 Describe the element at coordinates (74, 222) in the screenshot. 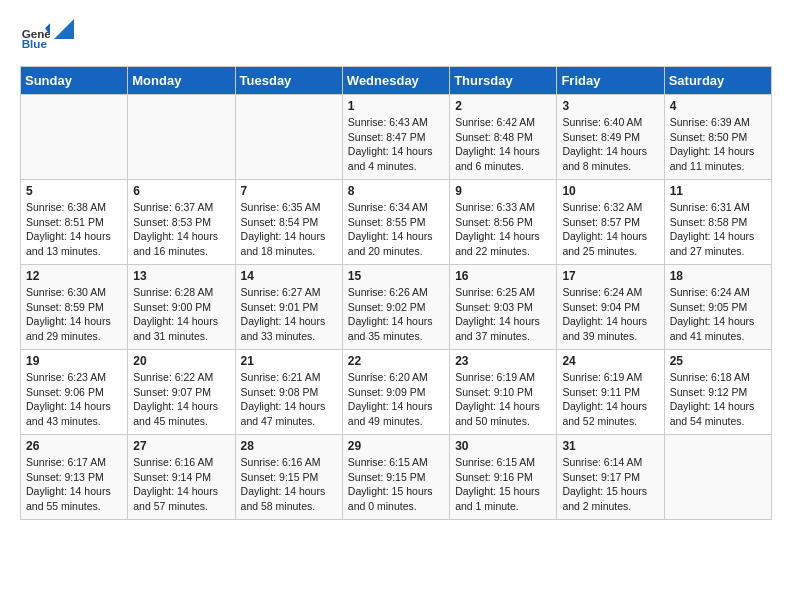

I see `calendar-cell: 5Sunrise: 6:38 AMSunset: 8:51 PMDaylight…` at that location.